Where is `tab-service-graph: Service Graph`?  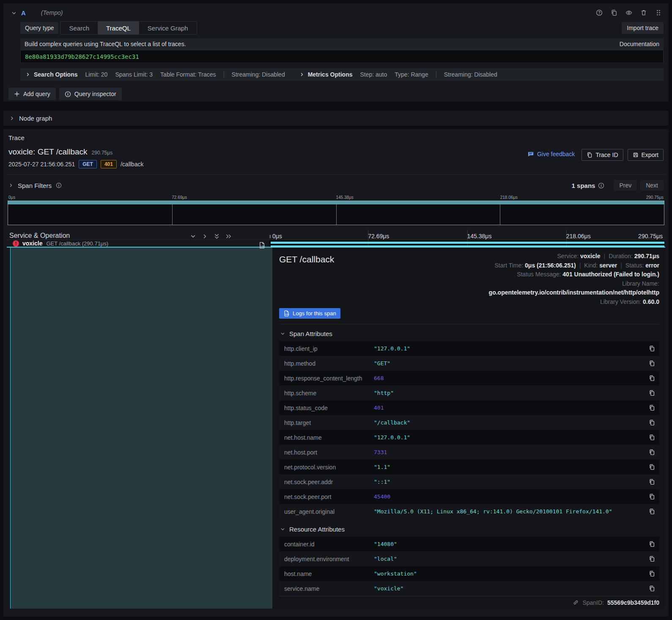
tab-service-graph: Service Graph is located at coordinates (168, 28).